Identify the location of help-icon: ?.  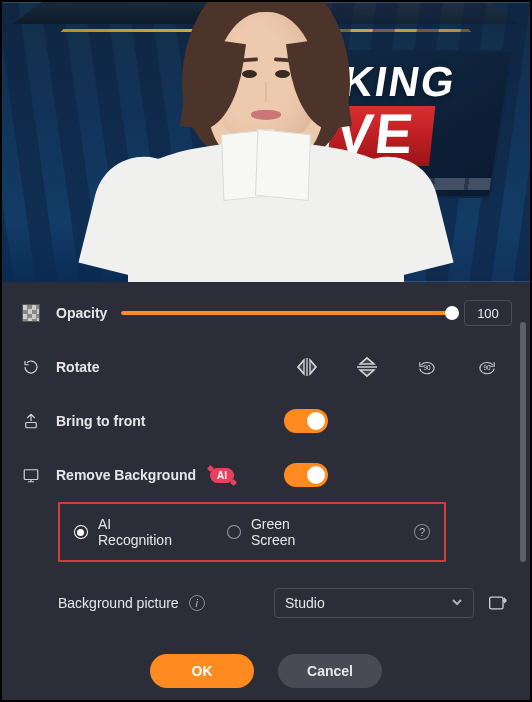
(422, 532).